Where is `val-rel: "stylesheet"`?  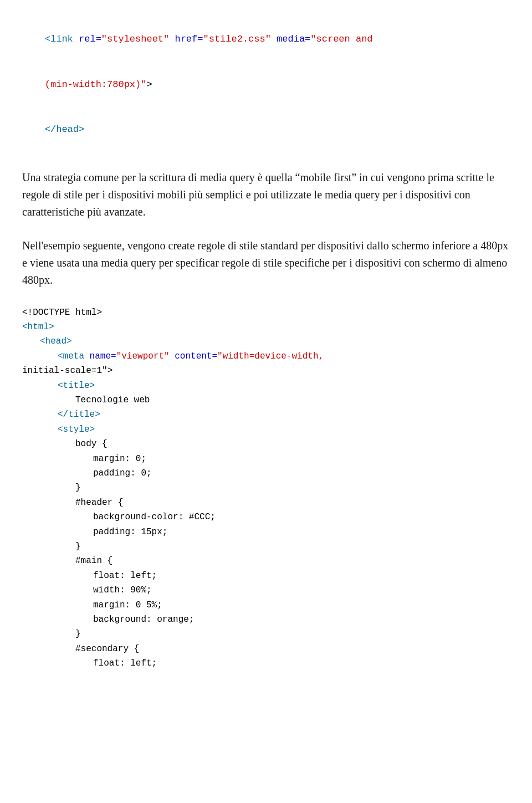
val-rel: "stylesheet" is located at coordinates (135, 39).